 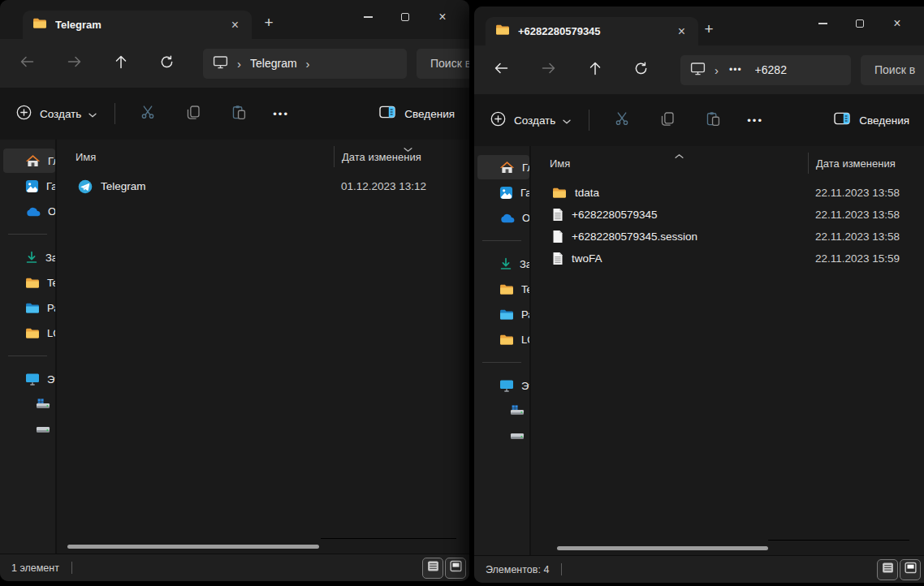 What do you see at coordinates (699, 26) in the screenshot?
I see `tab-bar: +6282280579345 × + ×` at bounding box center [699, 26].